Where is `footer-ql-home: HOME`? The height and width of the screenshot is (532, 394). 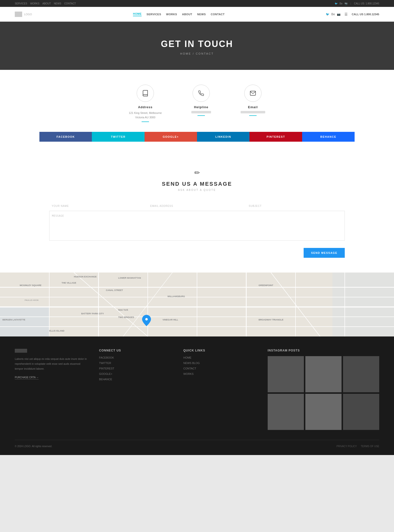 footer-ql-home: HOME is located at coordinates (187, 358).